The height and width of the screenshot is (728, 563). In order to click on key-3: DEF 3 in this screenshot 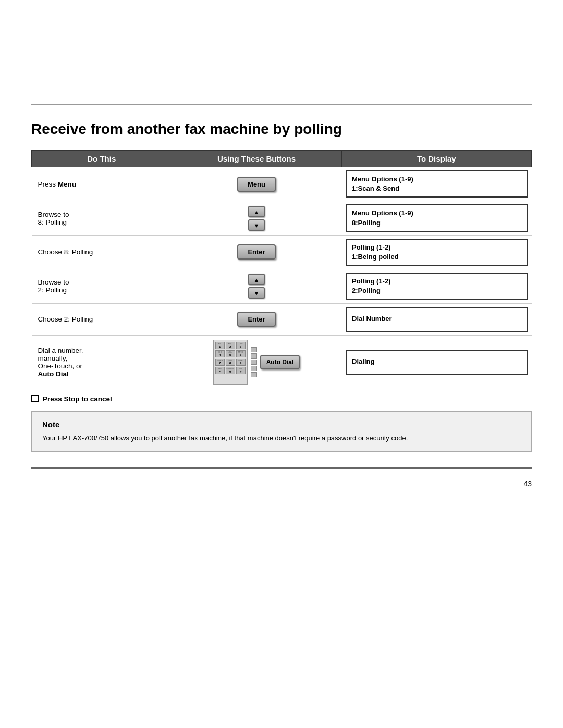, I will do `click(241, 346)`.